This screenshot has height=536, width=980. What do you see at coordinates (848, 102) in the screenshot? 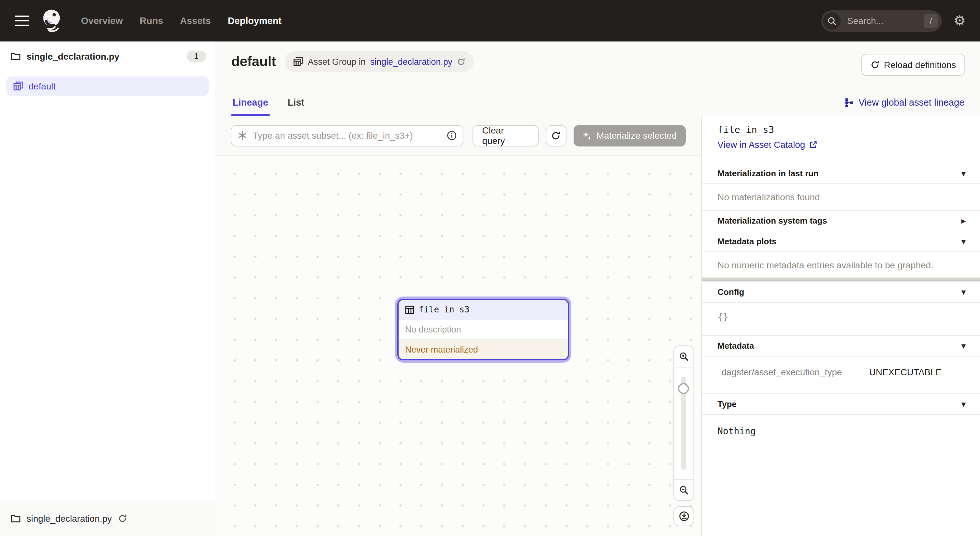
I see `lineage-graph-icon` at bounding box center [848, 102].